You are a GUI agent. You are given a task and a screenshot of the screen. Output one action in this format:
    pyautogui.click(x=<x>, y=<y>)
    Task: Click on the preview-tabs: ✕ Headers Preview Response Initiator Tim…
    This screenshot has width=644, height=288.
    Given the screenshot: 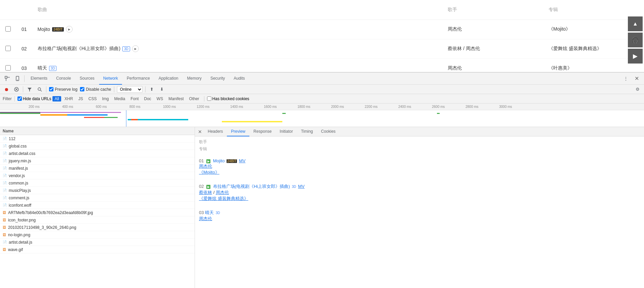 What is the action you would take?
    pyautogui.click(x=419, y=132)
    